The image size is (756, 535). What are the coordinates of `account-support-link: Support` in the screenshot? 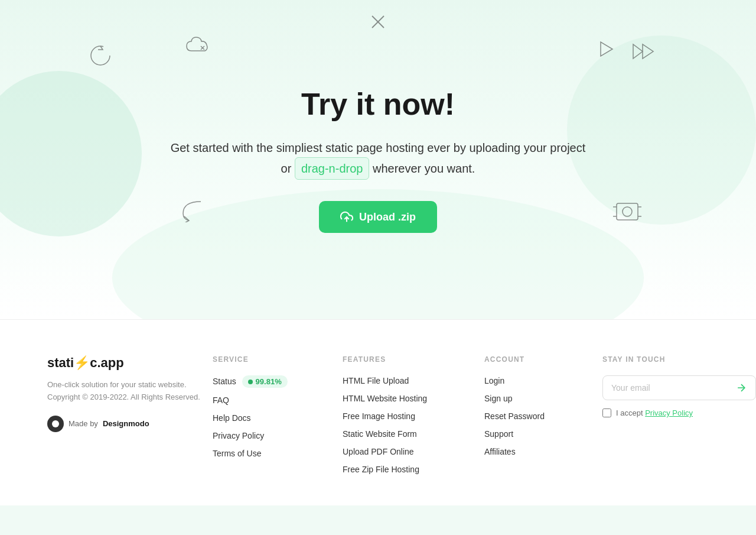 It's located at (498, 434).